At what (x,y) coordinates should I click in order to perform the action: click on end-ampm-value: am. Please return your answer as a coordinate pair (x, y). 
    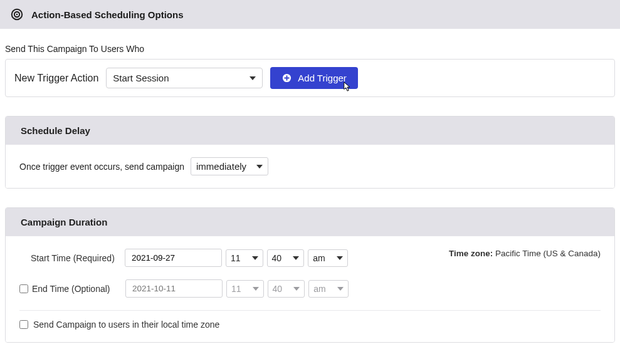
    Looking at the image, I should click on (320, 289).